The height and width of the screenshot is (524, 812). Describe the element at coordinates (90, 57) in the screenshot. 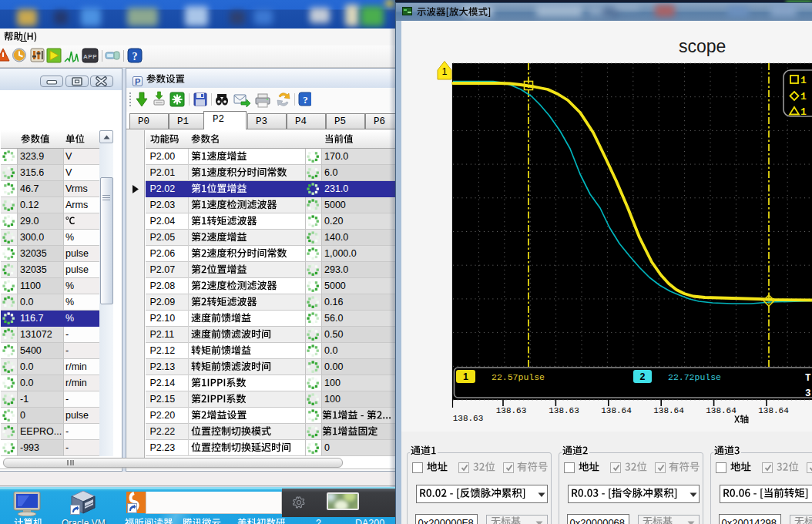

I see `svg-text: APP` at that location.